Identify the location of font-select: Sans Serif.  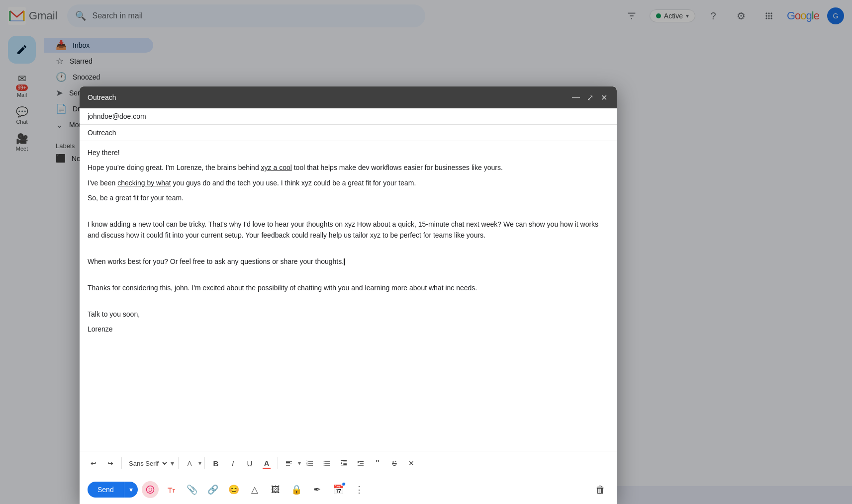
(147, 463).